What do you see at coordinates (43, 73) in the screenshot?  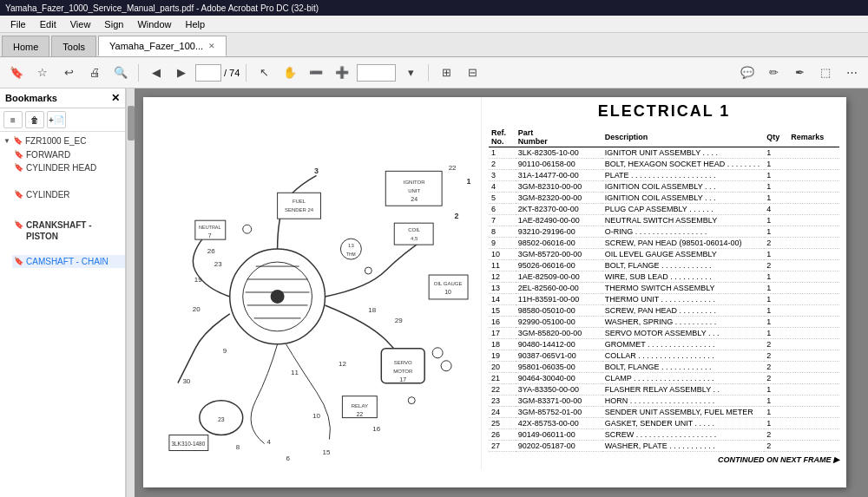 I see `toolbar-star-btn: ☆` at bounding box center [43, 73].